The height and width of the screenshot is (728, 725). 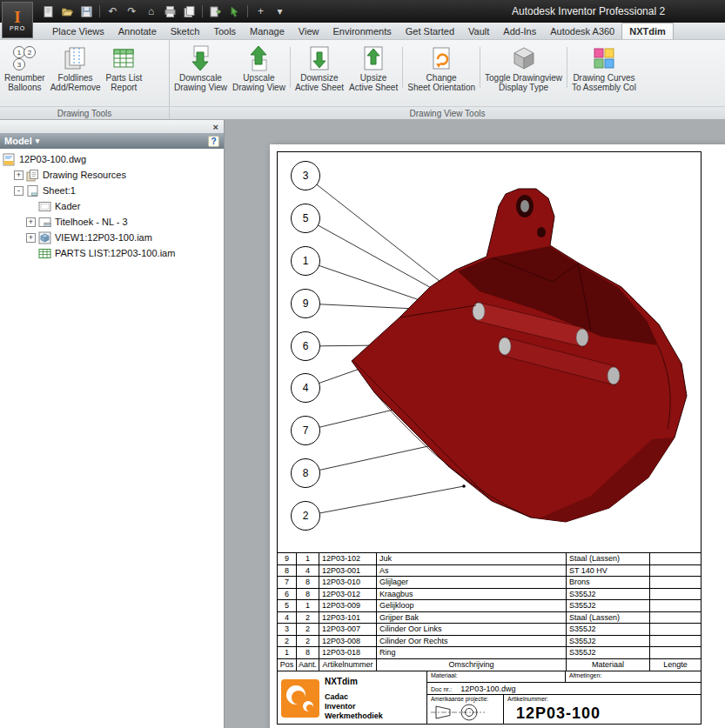 What do you see at coordinates (132, 11) in the screenshot?
I see `redo-icon: ↷` at bounding box center [132, 11].